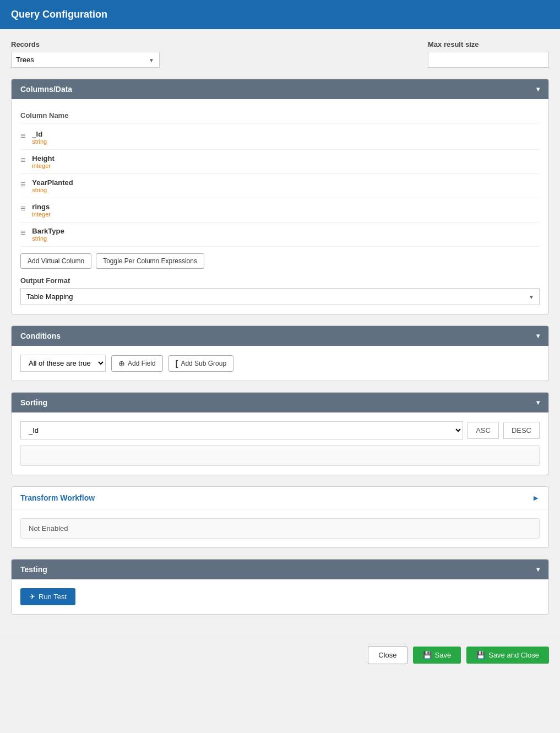 The image size is (560, 733). I want to click on transform-panel-arrow: ►, so click(536, 498).